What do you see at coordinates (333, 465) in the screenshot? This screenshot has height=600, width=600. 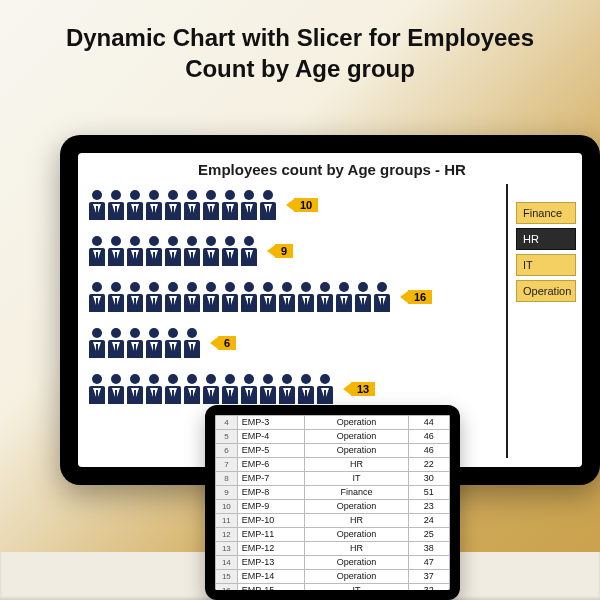 I see `table-row: 7EMP-6HR22` at bounding box center [333, 465].